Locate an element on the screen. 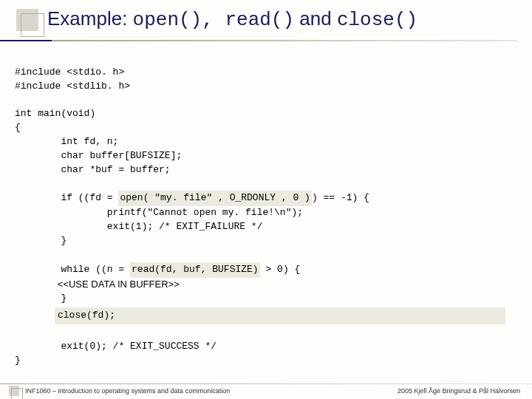 Image resolution: width=532 pixels, height=399 pixels. code-line: printf("Cannot open my. file!\n"); is located at coordinates (159, 213).